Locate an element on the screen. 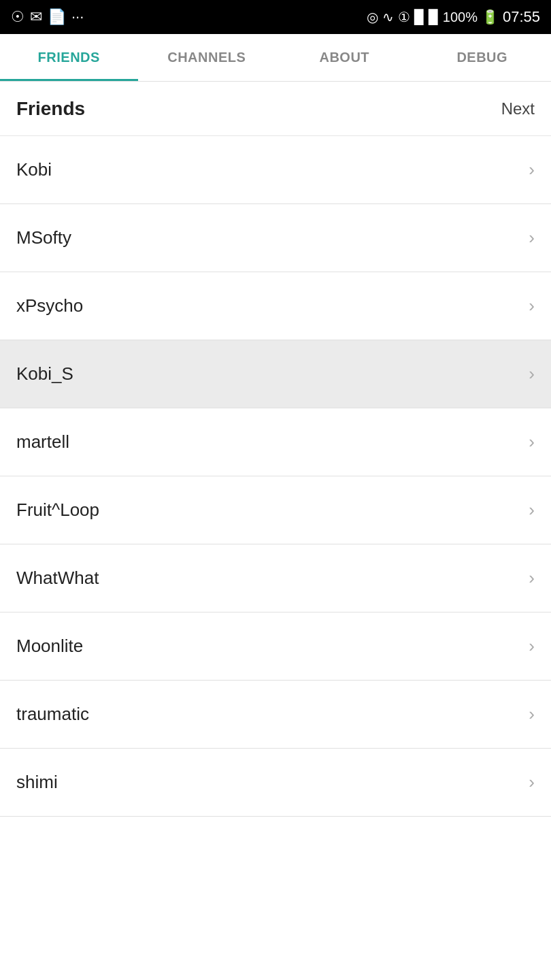  next-button: Next is located at coordinates (518, 109).